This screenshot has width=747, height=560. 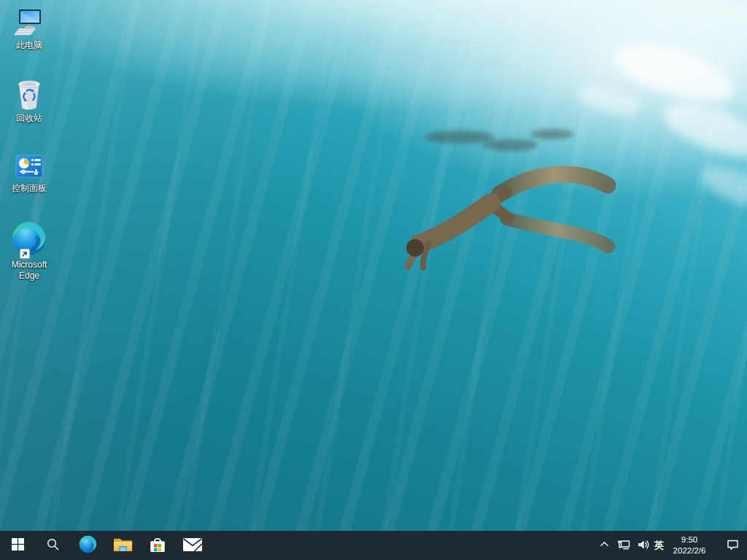 What do you see at coordinates (193, 545) in the screenshot?
I see `mail-envelope-icon` at bounding box center [193, 545].